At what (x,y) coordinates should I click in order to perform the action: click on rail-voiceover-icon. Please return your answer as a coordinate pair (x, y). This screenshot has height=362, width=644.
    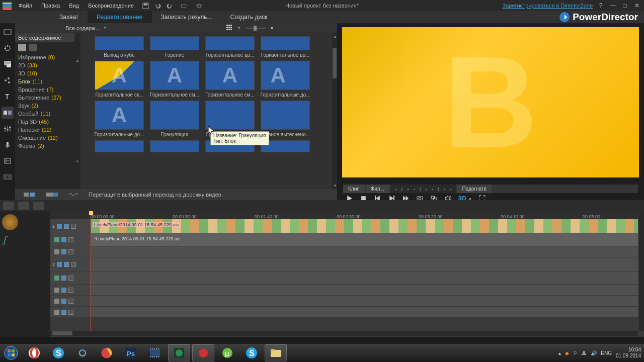
    Looking at the image, I should click on (8, 145).